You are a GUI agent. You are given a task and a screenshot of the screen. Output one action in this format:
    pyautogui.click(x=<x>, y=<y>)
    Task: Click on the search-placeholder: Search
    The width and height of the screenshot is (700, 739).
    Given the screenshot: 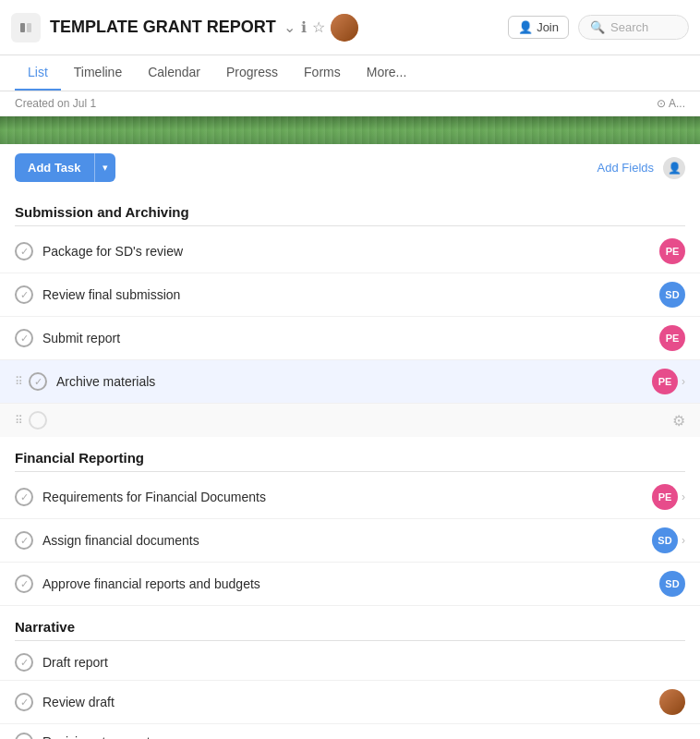 What is the action you would take?
    pyautogui.click(x=630, y=28)
    